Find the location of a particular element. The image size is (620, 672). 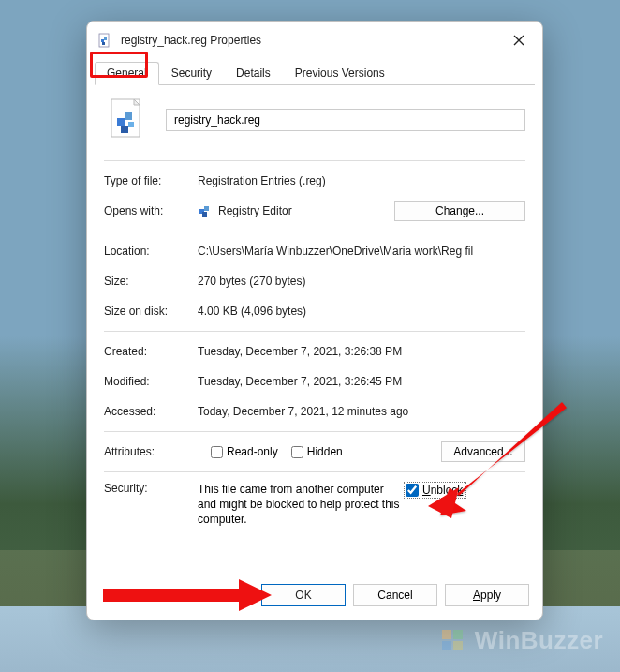

file-type-icon is located at coordinates (127, 120).